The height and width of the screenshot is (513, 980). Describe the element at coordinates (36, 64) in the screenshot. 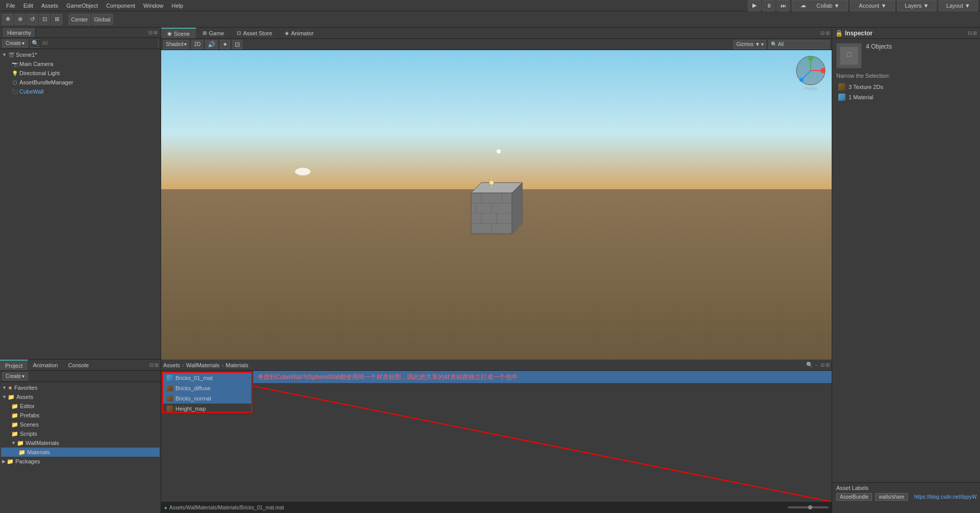

I see `hierarchy-camera-label: Main Camera` at that location.